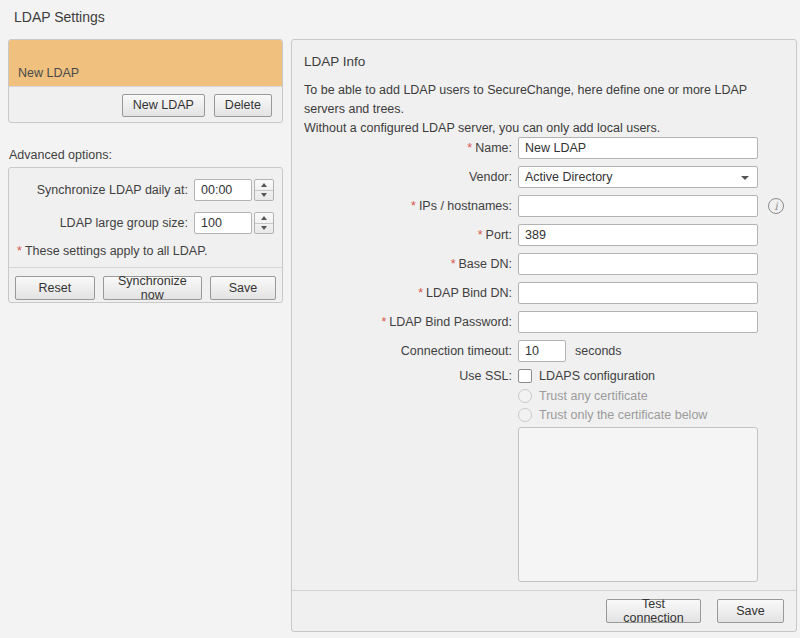  Describe the element at coordinates (525, 376) in the screenshot. I see `ldaps-checkbox` at that location.